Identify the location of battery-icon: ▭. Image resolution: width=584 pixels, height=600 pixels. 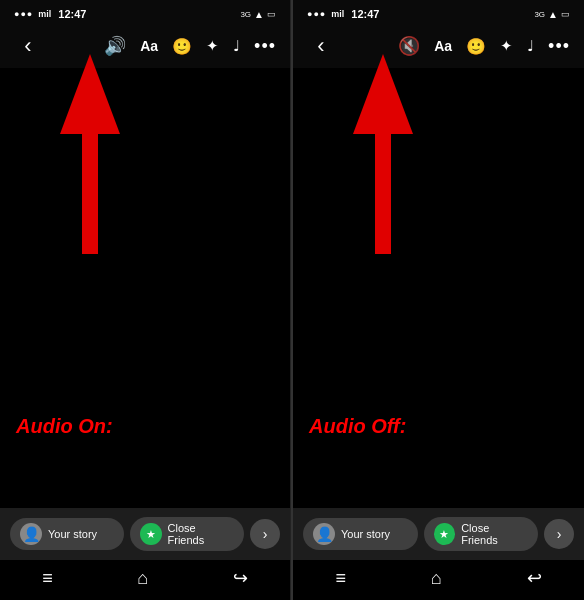
(272, 14).